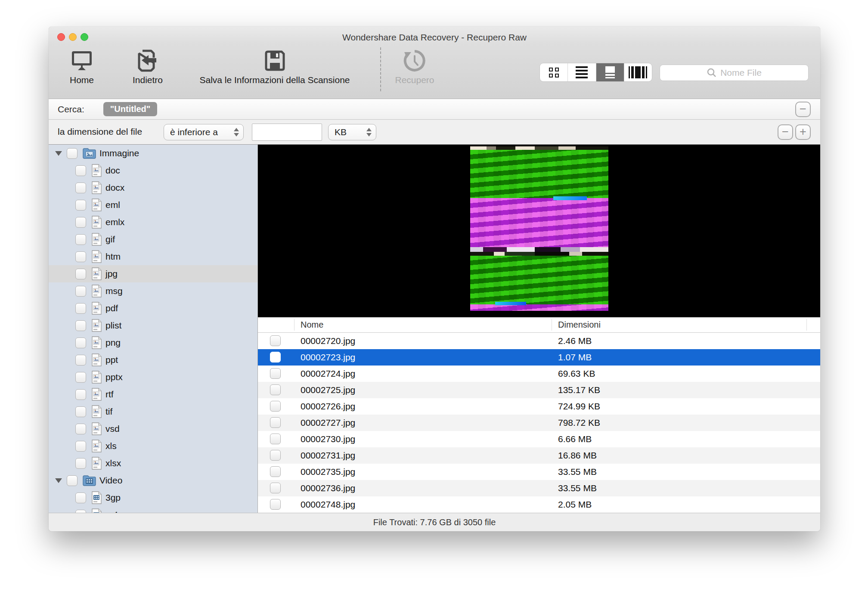  Describe the element at coordinates (153, 291) in the screenshot. I see `sidebar-item-msg: msg` at that location.